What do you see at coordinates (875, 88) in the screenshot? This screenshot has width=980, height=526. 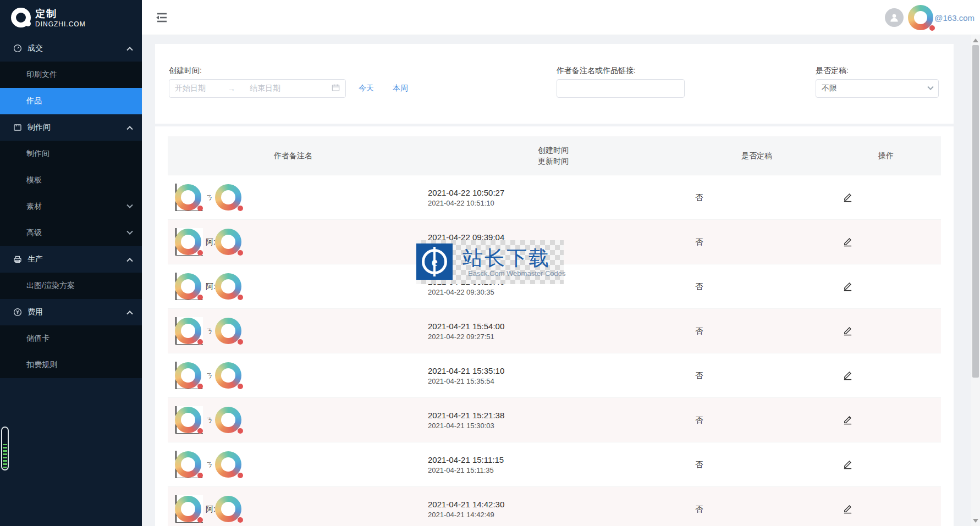 I see `final-select-value: 不限` at bounding box center [875, 88].